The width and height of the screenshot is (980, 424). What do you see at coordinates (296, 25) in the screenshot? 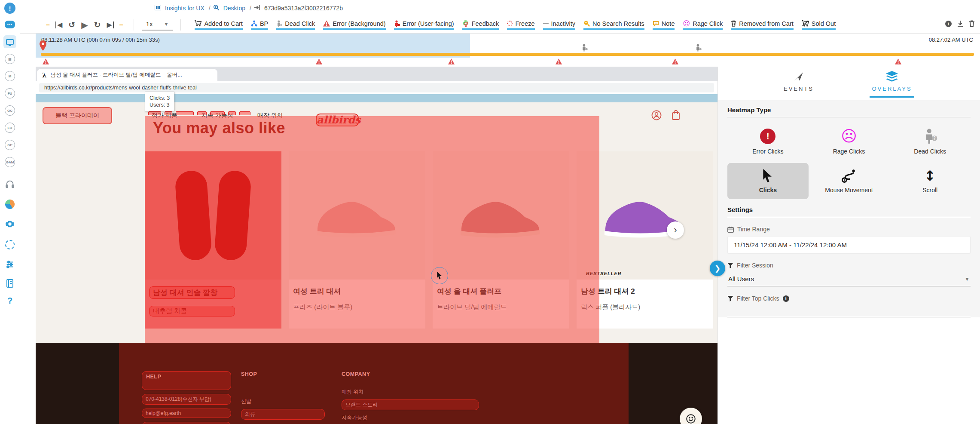
I see `chip-dead-click: Dead Click` at bounding box center [296, 25].